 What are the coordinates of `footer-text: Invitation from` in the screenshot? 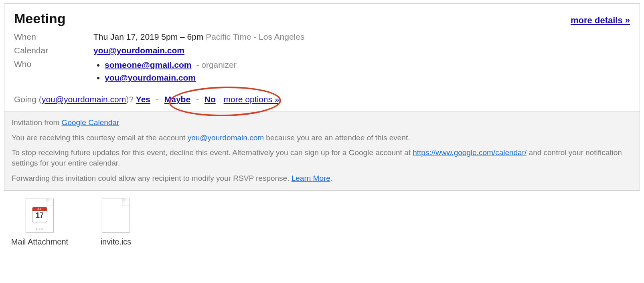 It's located at (37, 123).